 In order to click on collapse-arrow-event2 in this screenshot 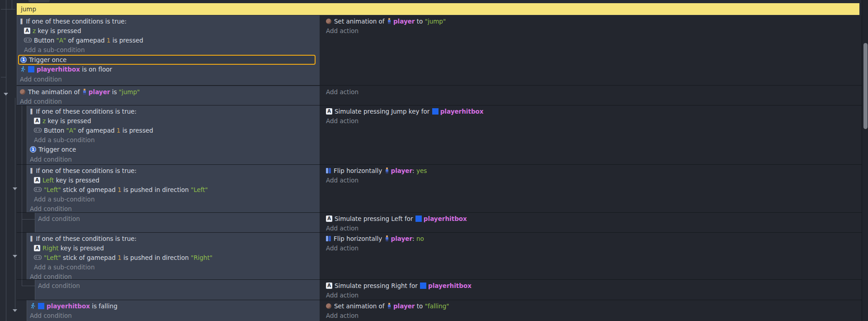, I will do `click(6, 94)`.